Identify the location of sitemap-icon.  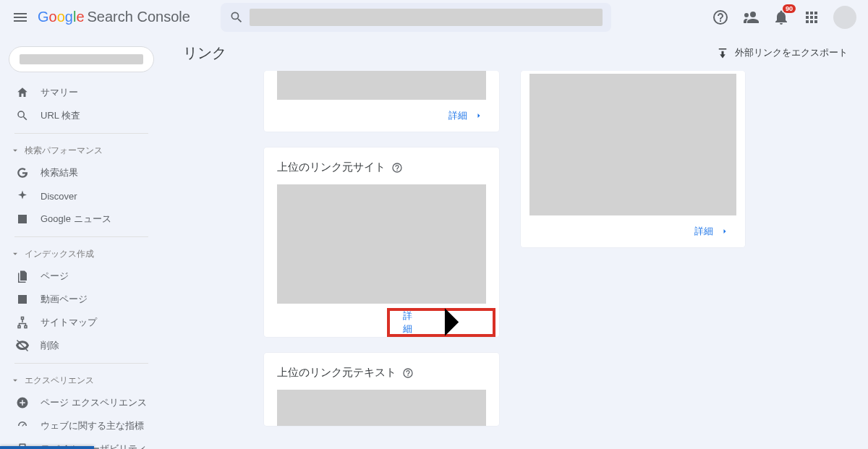
(22, 322).